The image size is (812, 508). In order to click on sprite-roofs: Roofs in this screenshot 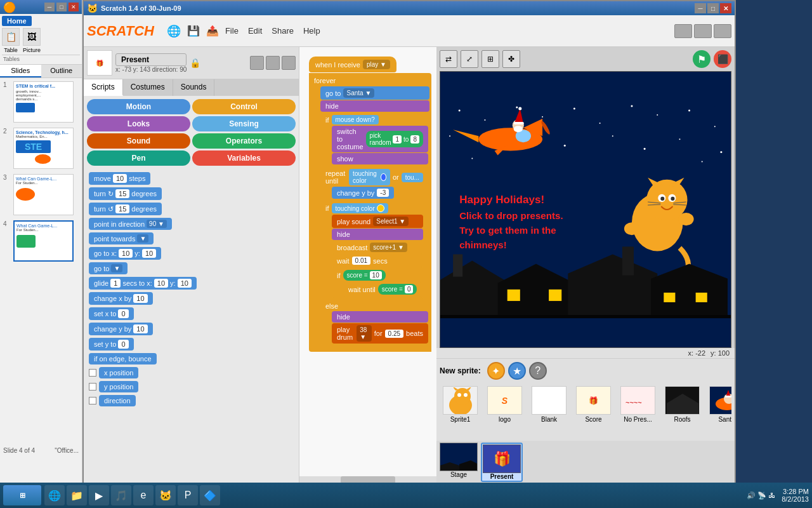, I will do `click(683, 404)`.